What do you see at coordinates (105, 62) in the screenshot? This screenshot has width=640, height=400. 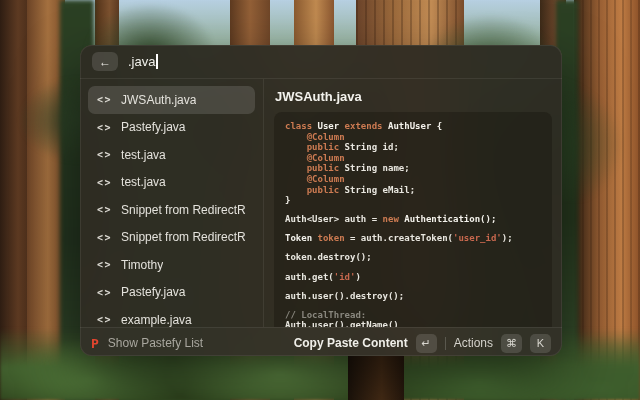 I see `back-arrow-icon: ←` at bounding box center [105, 62].